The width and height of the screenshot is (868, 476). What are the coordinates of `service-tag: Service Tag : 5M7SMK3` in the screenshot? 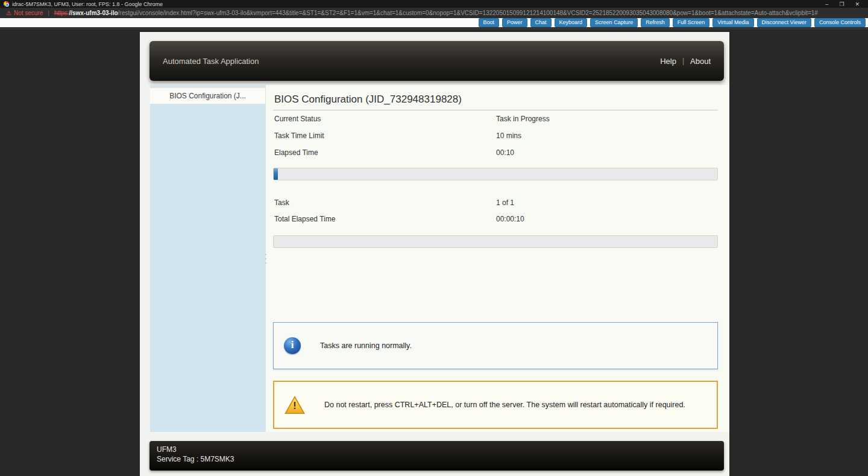 It's located at (440, 459).